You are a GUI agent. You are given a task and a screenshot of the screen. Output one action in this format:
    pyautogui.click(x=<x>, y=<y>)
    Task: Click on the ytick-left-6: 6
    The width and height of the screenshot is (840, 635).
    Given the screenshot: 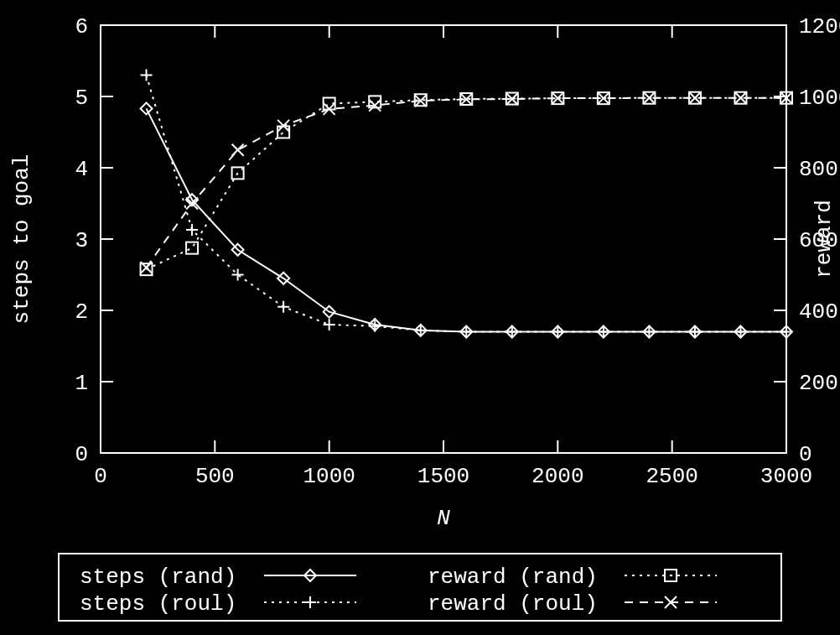 What is the action you would take?
    pyautogui.click(x=81, y=27)
    